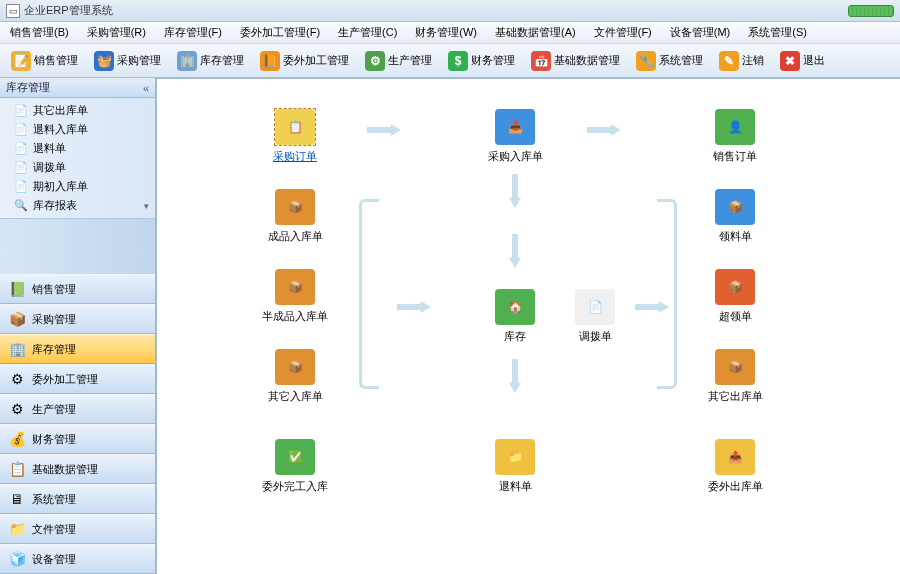 The image size is (900, 574). I want to click on toolbar-icon: ⚙, so click(375, 61).